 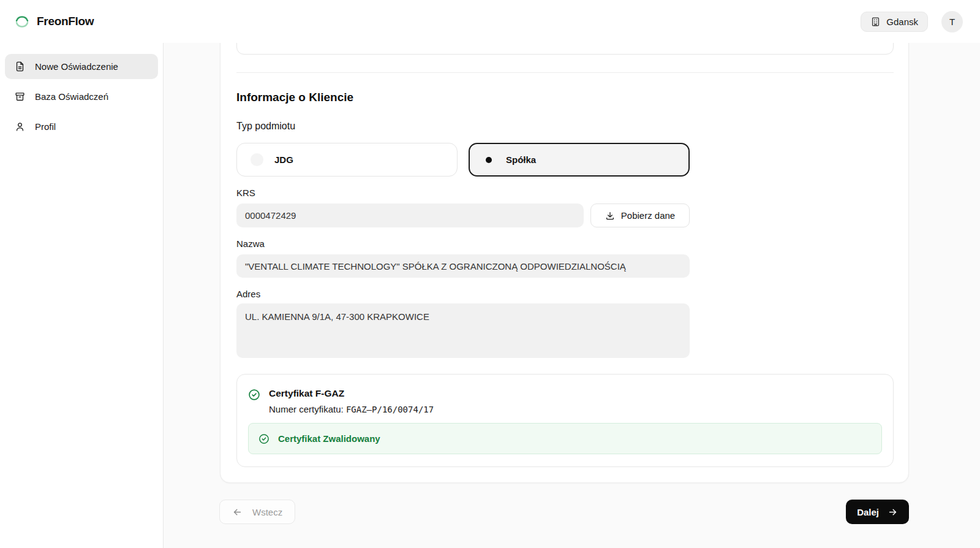 I want to click on building-icon, so click(x=876, y=22).